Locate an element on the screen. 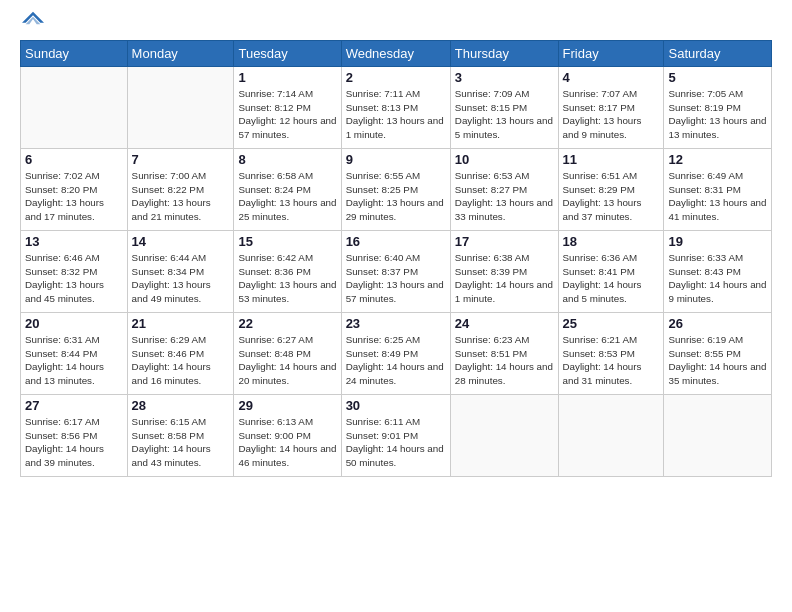 Image resolution: width=792 pixels, height=612 pixels. day-number: 4 is located at coordinates (612, 78).